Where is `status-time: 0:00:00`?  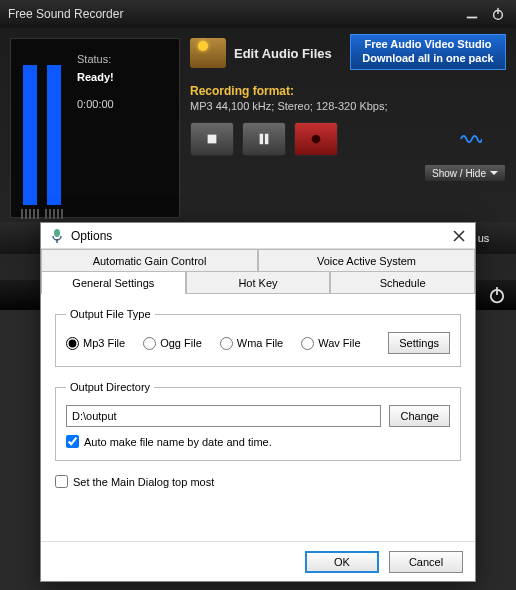
status-time: 0:00:00 is located at coordinates (96, 105).